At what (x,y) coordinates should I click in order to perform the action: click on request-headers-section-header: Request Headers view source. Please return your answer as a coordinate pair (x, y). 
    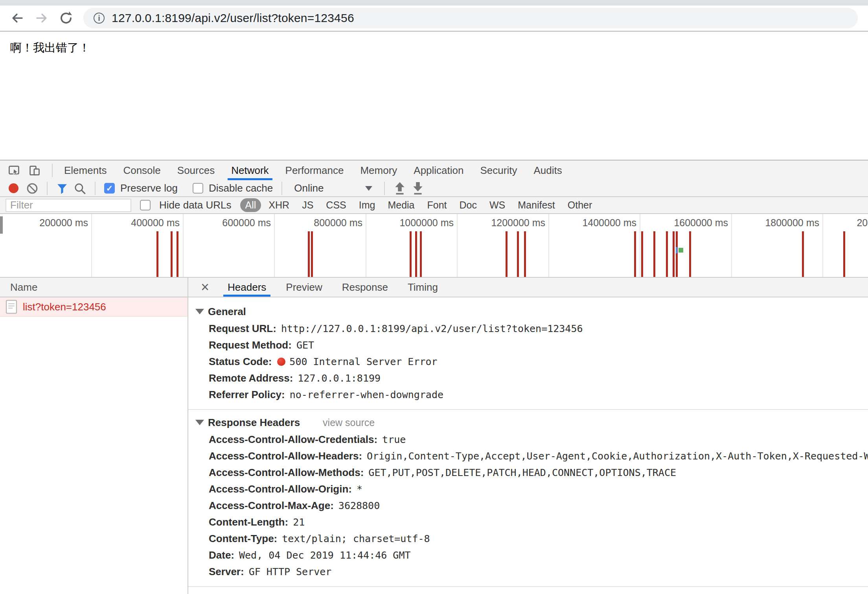
    Looking at the image, I should click on (531, 592).